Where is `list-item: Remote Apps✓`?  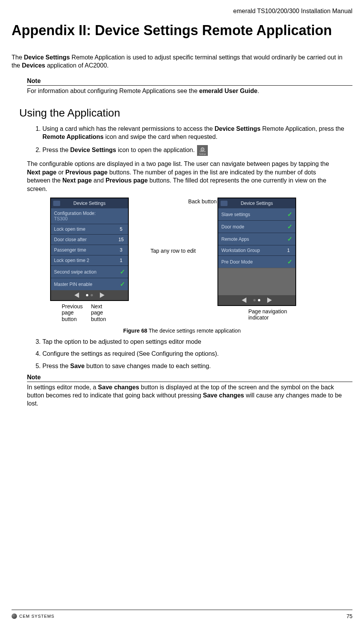 list-item: Remote Apps✓ is located at coordinates (257, 239).